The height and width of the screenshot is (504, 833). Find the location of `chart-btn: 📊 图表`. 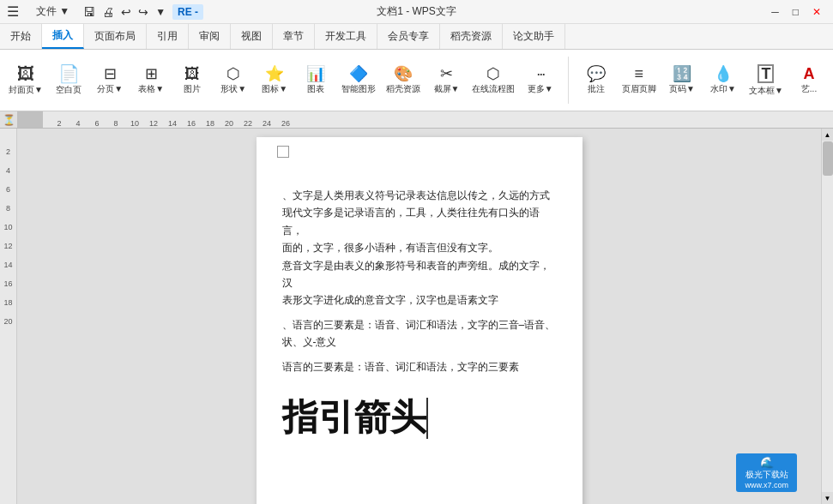

chart-btn: 📊 图表 is located at coordinates (316, 81).